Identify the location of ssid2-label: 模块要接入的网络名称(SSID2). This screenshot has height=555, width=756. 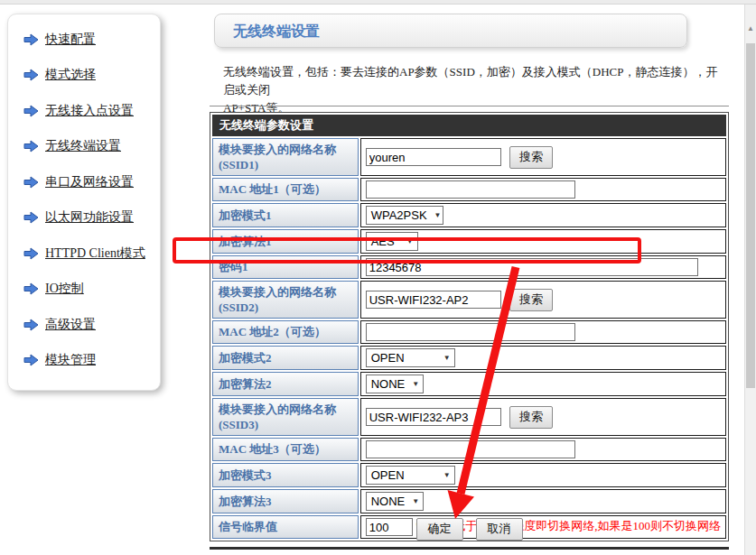
(285, 300).